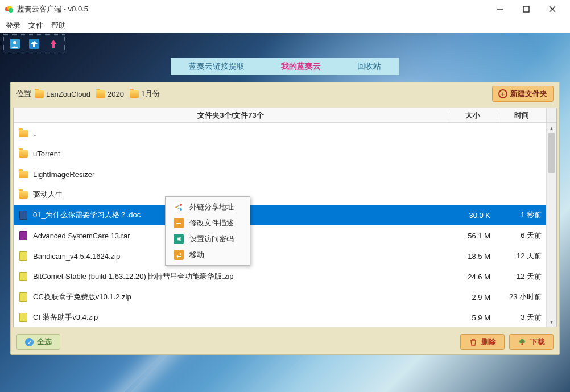 This screenshot has height=392, width=570. Describe the element at coordinates (473, 115) in the screenshot. I see `col-size: 大小` at that location.